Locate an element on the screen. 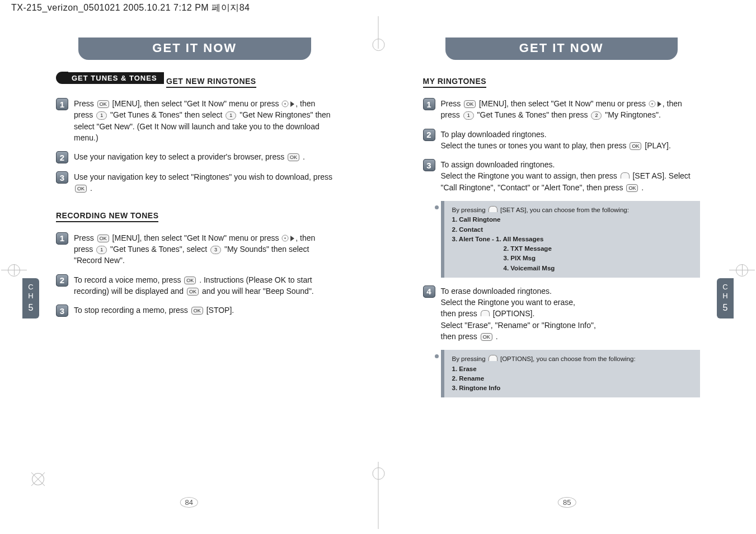 Image resolution: width=756 pixels, height=534 pixels. info-box-options: By pressing [OPTIONS], you can choose fr… is located at coordinates (571, 374).